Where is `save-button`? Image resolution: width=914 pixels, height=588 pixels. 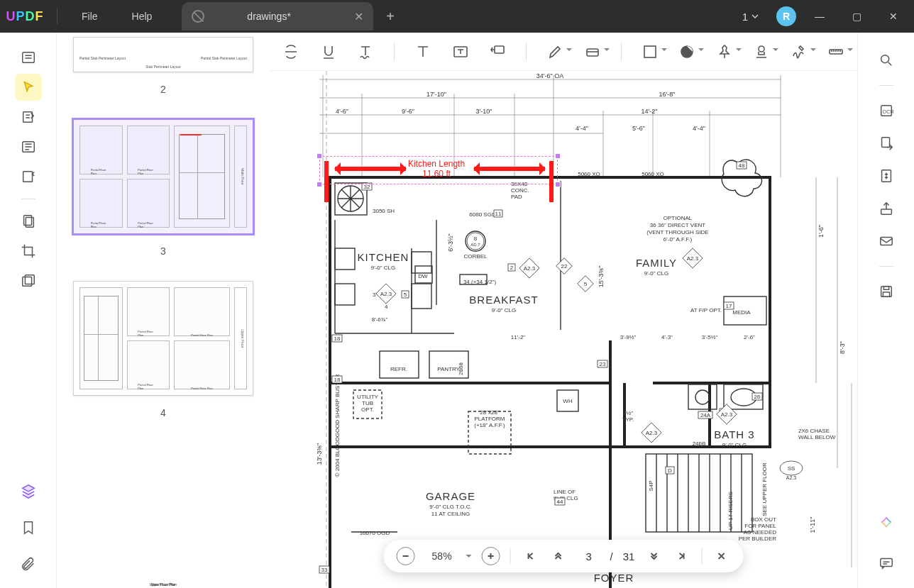
save-button is located at coordinates (886, 292).